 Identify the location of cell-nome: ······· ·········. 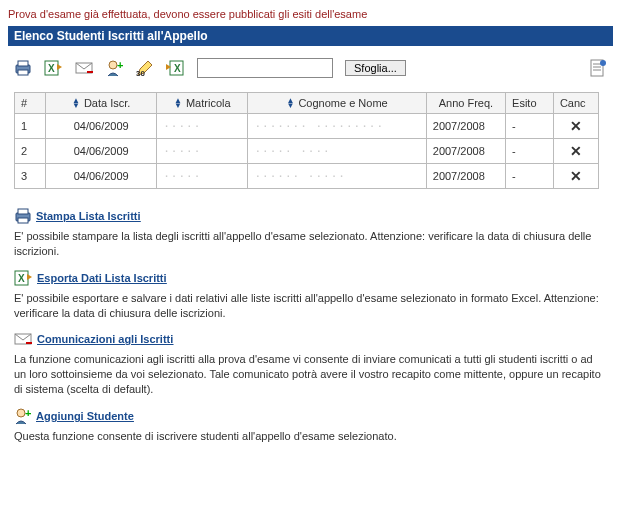
(337, 126).